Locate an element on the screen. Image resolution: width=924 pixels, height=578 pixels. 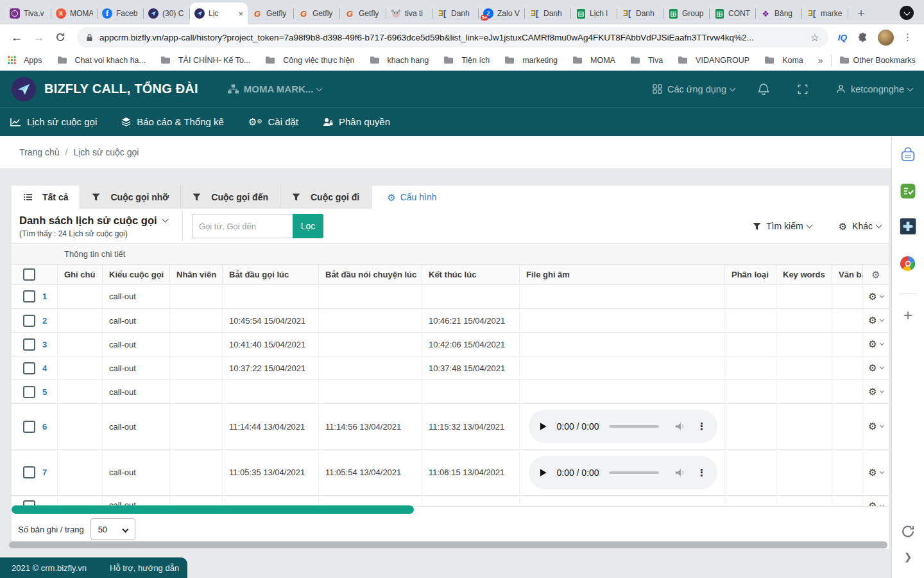
audio-progress-bar is located at coordinates (634, 426).